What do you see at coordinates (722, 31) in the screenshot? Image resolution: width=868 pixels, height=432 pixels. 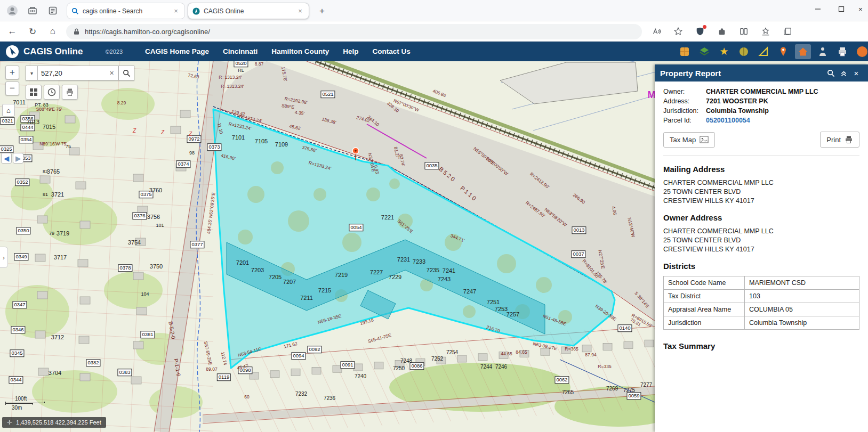 I see `extensions-puzzle-icon` at bounding box center [722, 31].